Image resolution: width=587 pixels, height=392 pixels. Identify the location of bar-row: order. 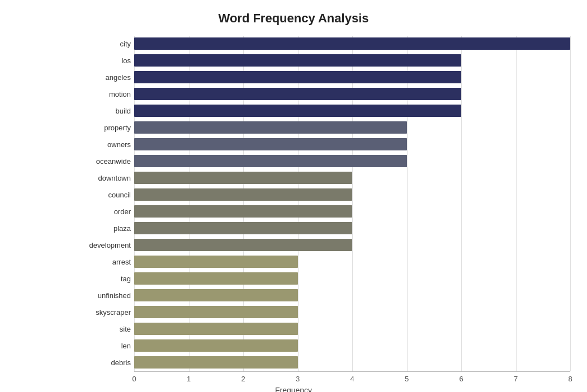
(352, 211).